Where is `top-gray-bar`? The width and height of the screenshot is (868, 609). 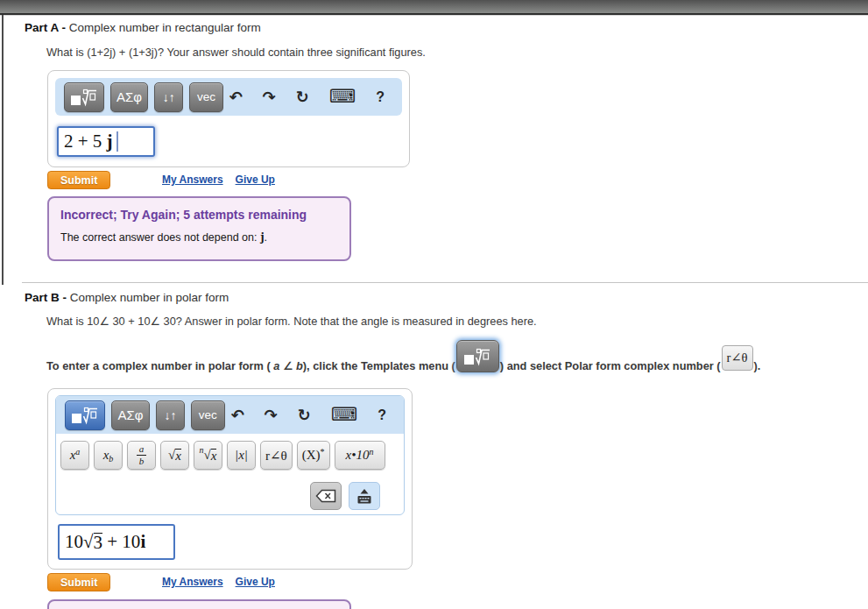 top-gray-bar is located at coordinates (434, 7).